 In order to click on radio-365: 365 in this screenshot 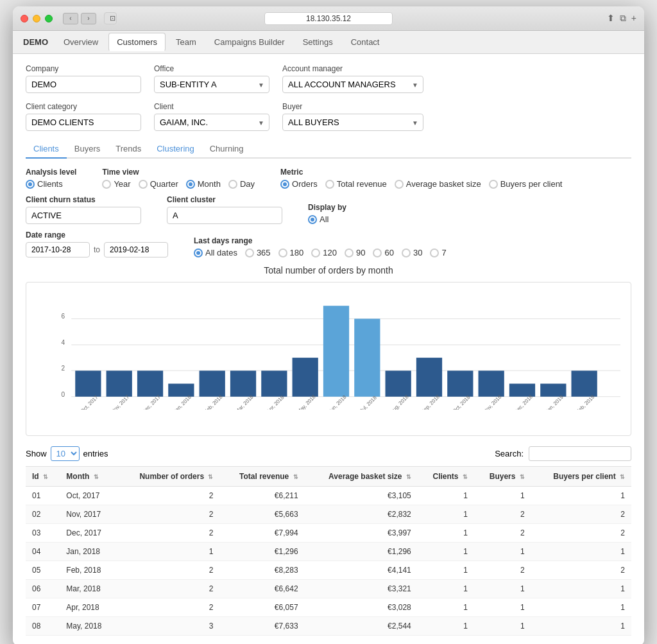, I will do `click(258, 253)`.